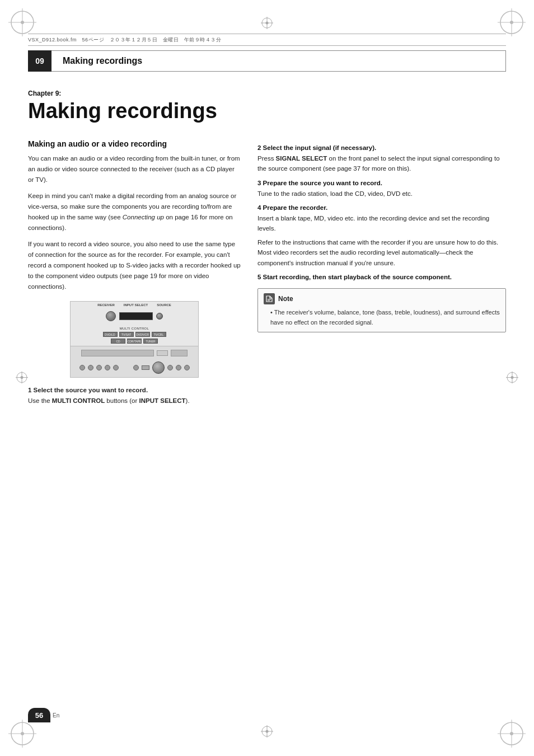  Describe the element at coordinates (134, 341) in the screenshot. I see `device-btn-cdrtape: CDR/TAPE` at that location.